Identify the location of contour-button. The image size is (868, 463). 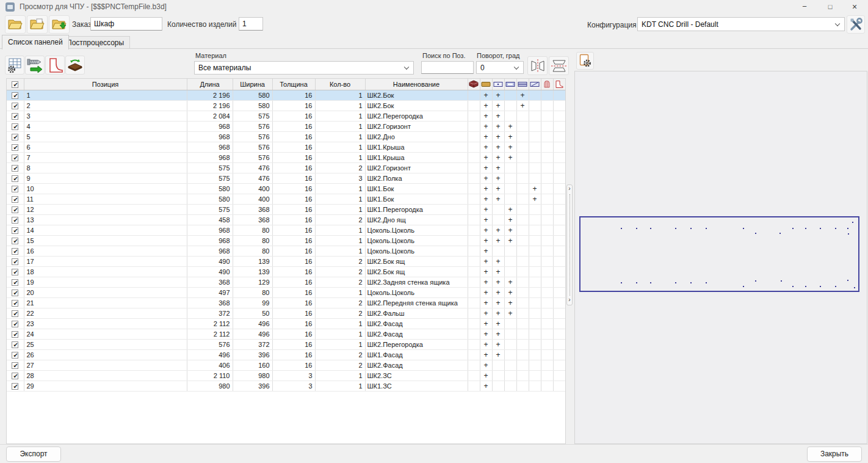
(55, 65).